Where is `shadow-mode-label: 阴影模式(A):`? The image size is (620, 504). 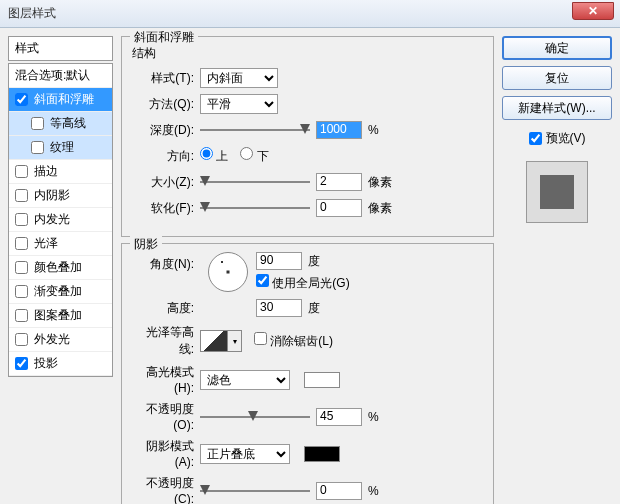 shadow-mode-label: 阴影模式(A): is located at coordinates (166, 454).